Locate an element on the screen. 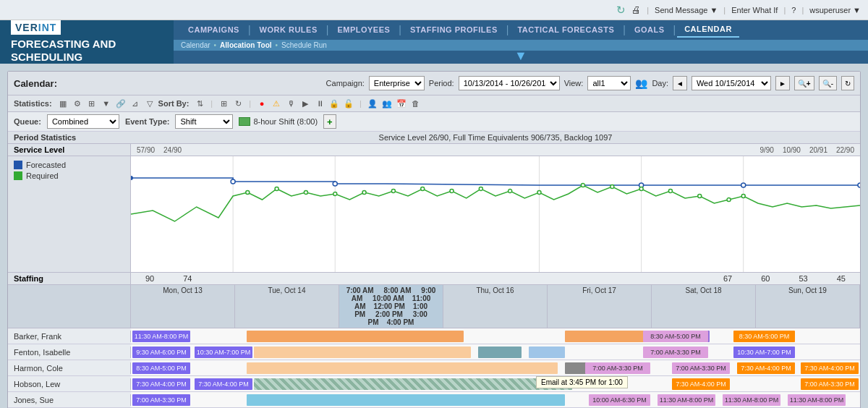 The image size is (868, 408). date-cell-1: Mon, Oct 13 is located at coordinates (183, 307).